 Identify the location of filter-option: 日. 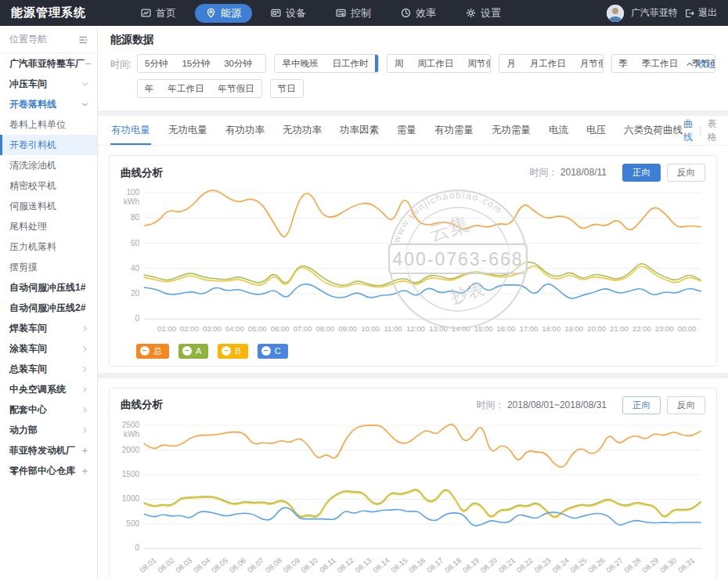
(377, 63).